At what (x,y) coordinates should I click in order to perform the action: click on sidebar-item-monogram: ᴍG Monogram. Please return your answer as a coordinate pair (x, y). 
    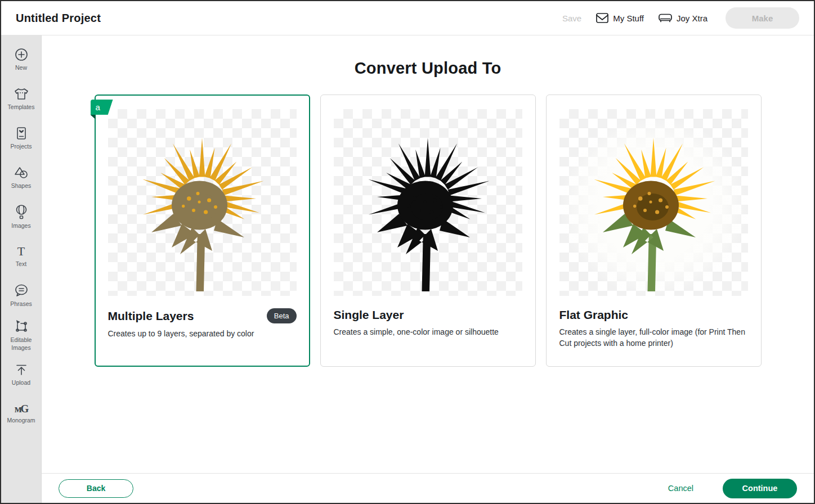
    Looking at the image, I should click on (21, 414).